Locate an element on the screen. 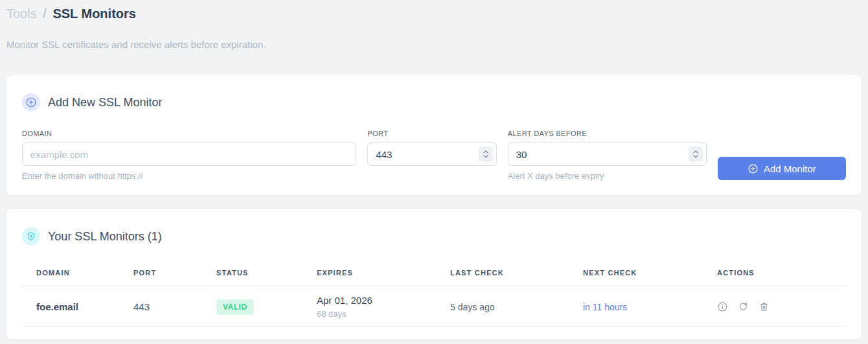 The image size is (868, 344). status-badge: VALID is located at coordinates (235, 307).